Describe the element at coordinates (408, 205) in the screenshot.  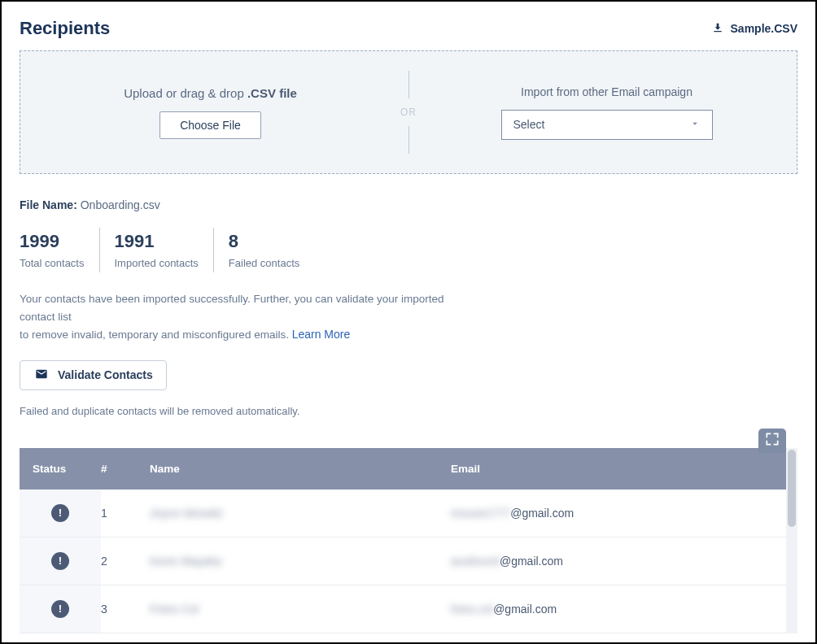
I see `file-name-row: File Name: Onboarding.csv` at that location.